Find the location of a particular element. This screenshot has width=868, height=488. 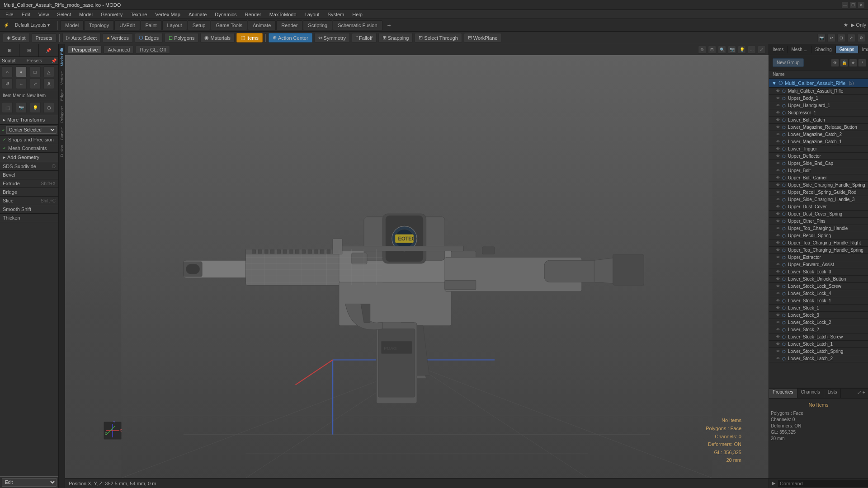

tree-item: 👁⬡Lower_Stock_Lock_1 is located at coordinates (818, 301).